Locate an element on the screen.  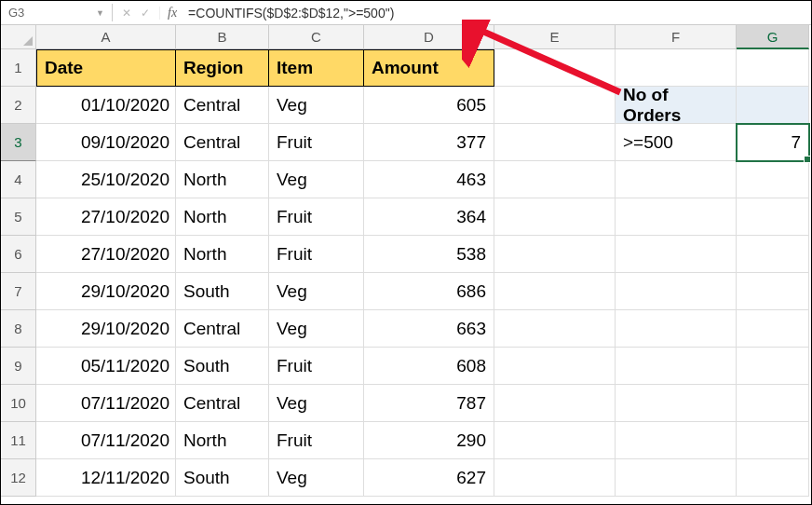
cell-g11 is located at coordinates (773, 441).